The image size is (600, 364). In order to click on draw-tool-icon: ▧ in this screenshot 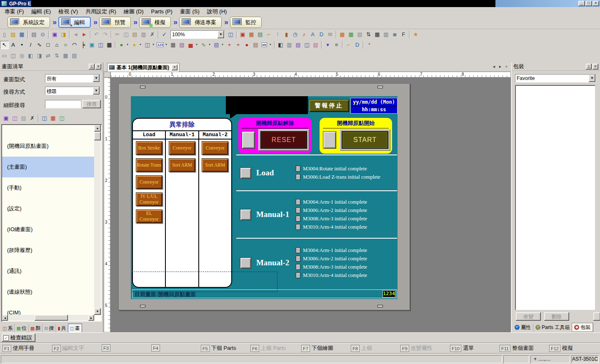, I will do `click(182, 45)`.